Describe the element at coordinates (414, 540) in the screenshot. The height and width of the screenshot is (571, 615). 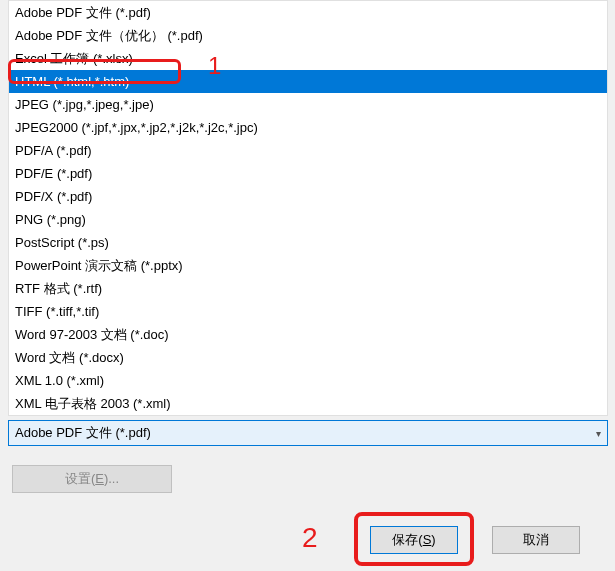
I see `save-button: 保存(S)` at that location.